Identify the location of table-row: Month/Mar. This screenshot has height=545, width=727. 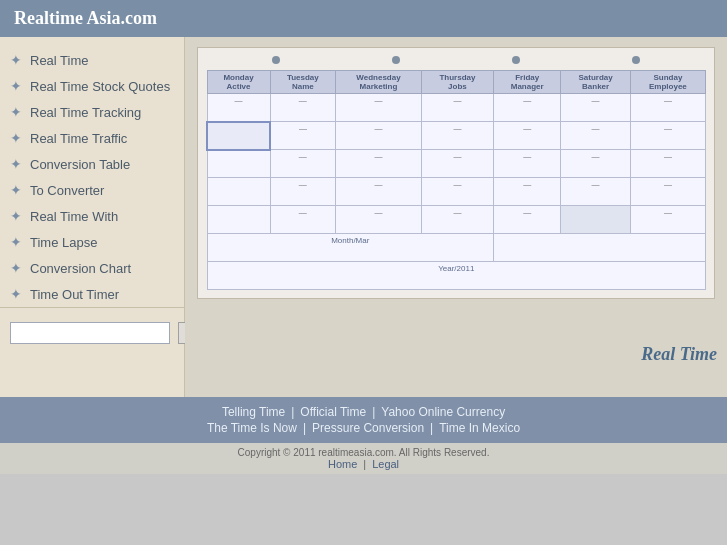
(456, 248).